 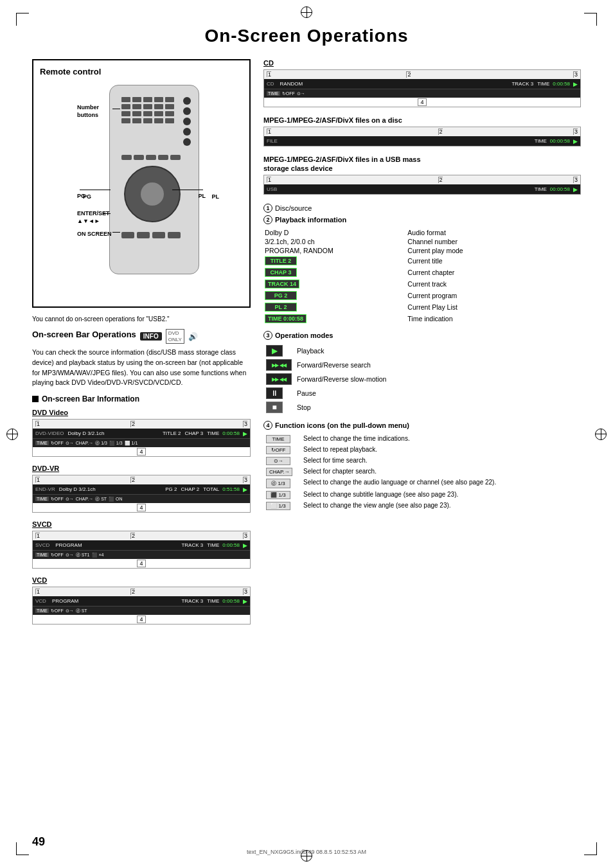 I want to click on mpu-num3: 3, so click(x=576, y=180).